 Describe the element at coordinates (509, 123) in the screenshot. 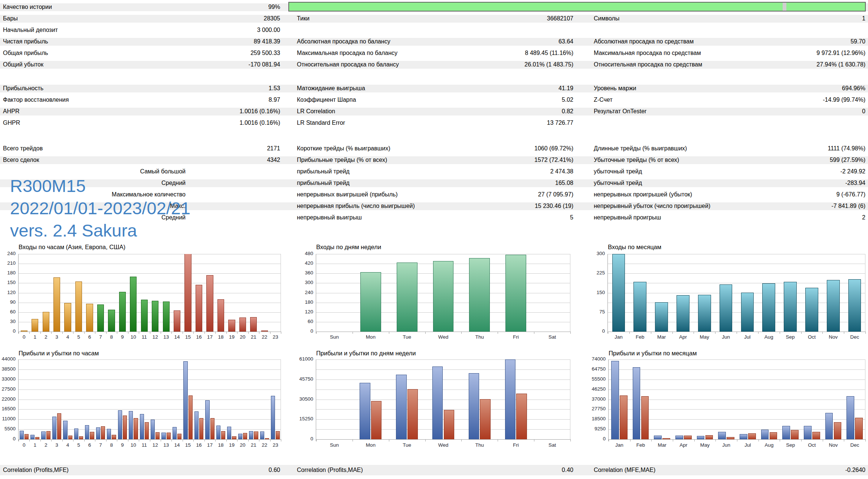

I see `stat-value: 13 726.77` at that location.